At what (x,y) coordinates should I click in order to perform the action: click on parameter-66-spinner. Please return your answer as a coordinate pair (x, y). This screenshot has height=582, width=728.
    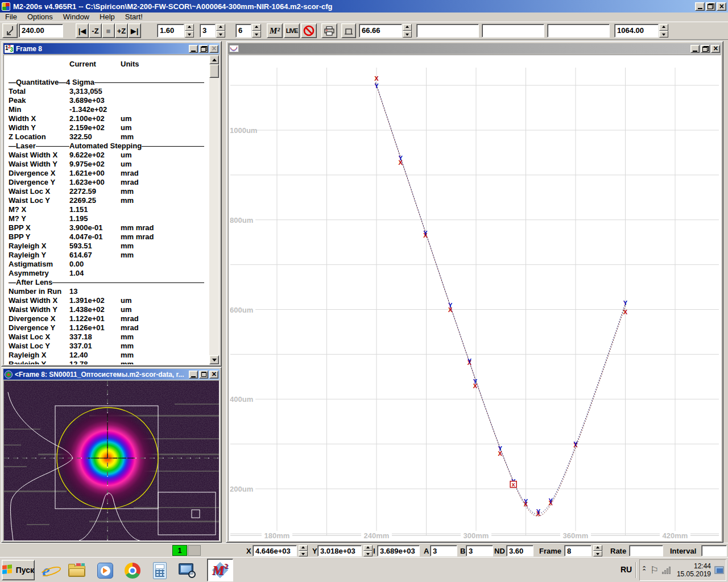
    Looking at the image, I should click on (407, 31).